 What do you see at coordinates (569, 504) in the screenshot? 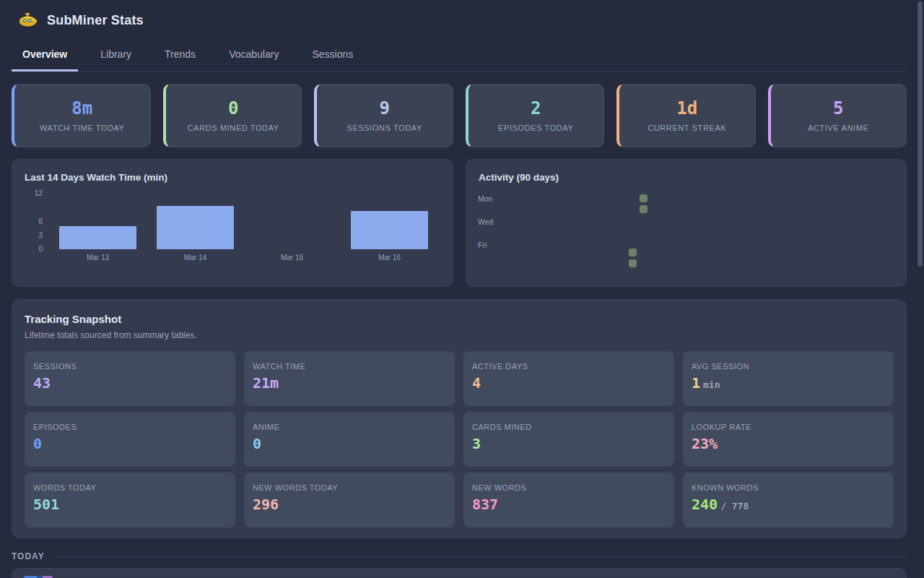
I see `tile-value: 837` at bounding box center [569, 504].